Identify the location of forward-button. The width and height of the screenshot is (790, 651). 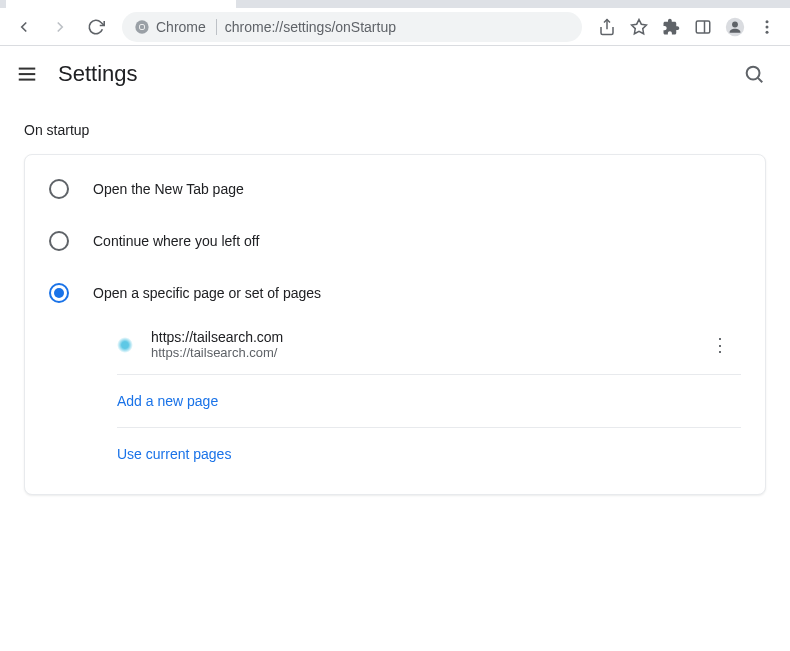
(60, 27).